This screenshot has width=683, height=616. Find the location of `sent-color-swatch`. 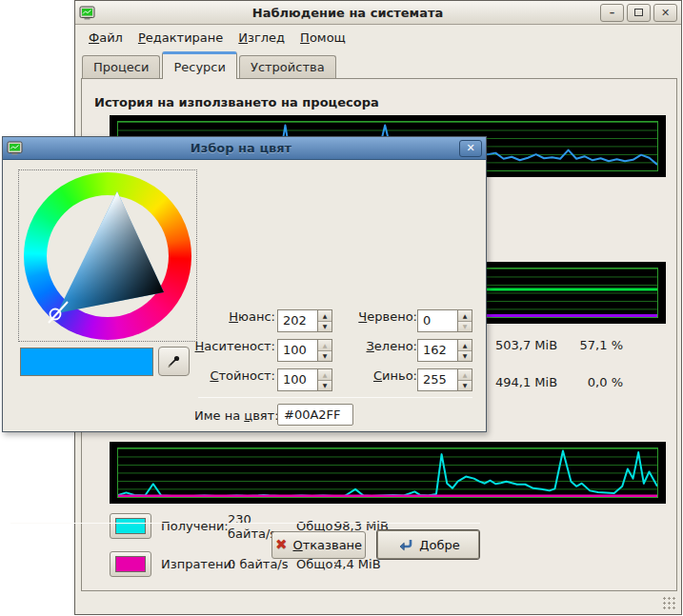

sent-color-swatch is located at coordinates (131, 564).